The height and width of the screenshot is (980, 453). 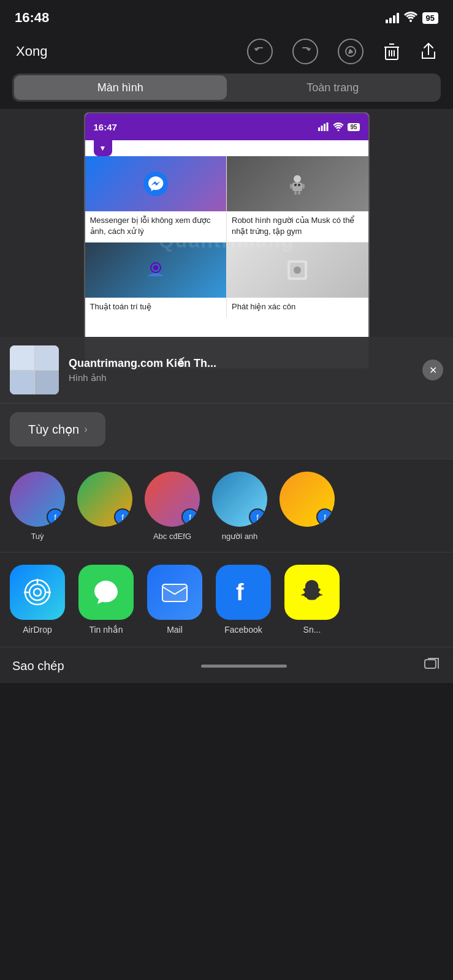 I want to click on contacts-area: f Tuỳ f f Abc cđEfG, so click(x=227, y=505).